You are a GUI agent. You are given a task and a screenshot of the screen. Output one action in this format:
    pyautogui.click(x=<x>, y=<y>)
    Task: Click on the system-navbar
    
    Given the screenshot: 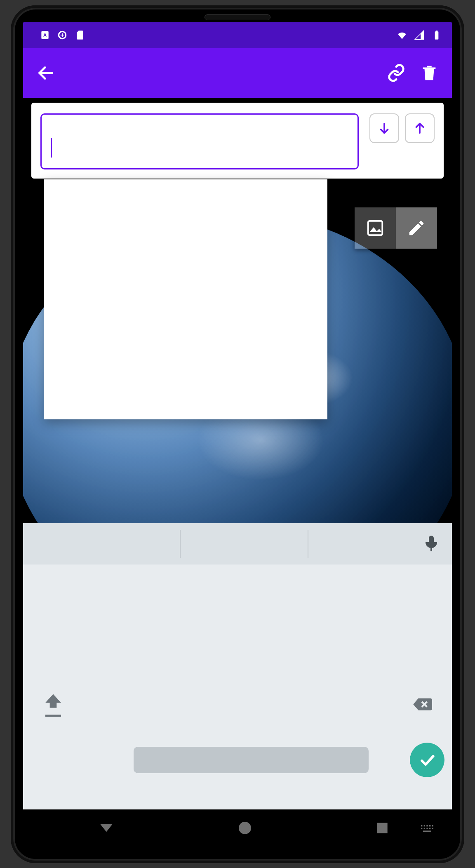 What is the action you would take?
    pyautogui.click(x=238, y=828)
    